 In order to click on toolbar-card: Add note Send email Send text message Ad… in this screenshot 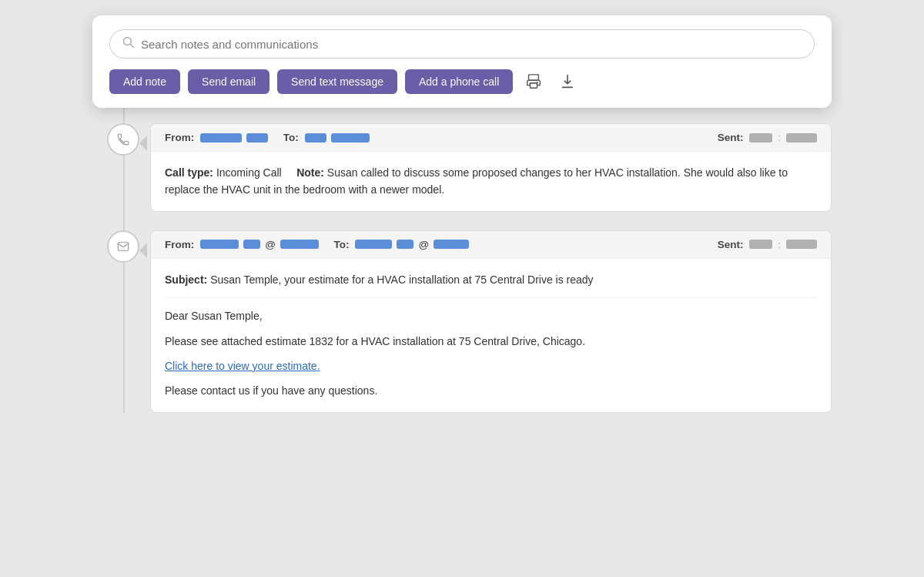, I will do `click(462, 62)`.